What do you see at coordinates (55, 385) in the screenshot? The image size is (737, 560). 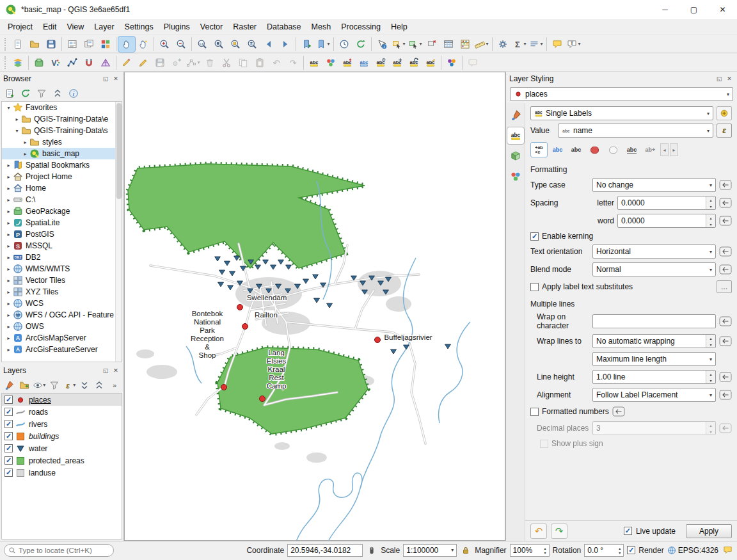 I see `filter-legend-button` at bounding box center [55, 385].